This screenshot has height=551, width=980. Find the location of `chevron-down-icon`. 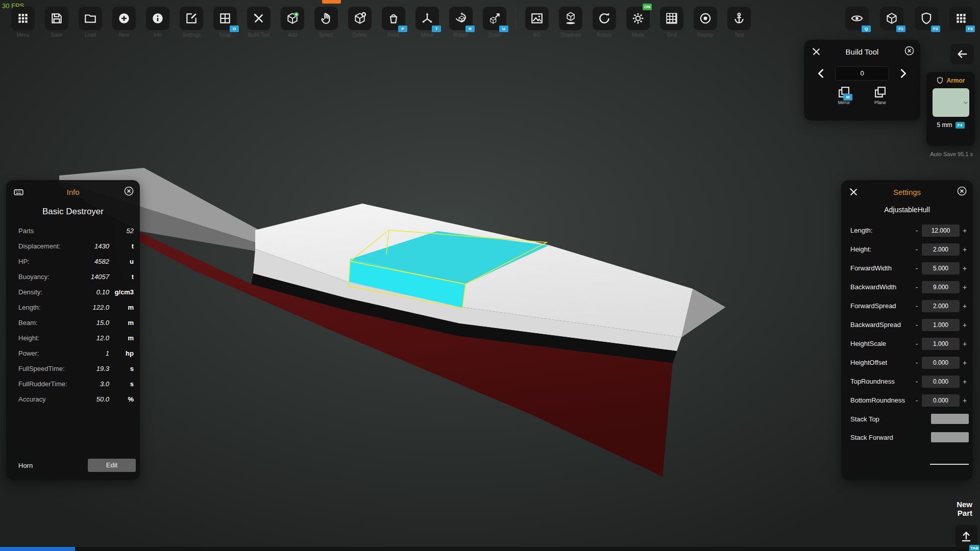

chevron-down-icon is located at coordinates (966, 103).